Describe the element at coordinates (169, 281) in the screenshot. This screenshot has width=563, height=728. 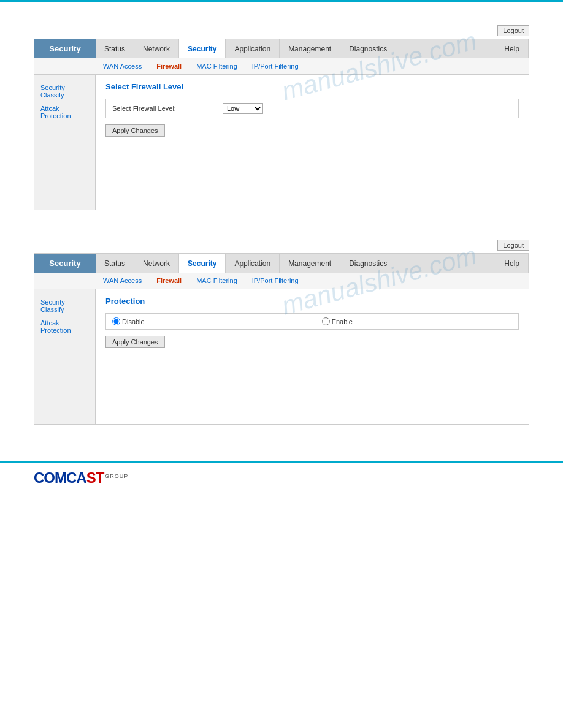
I see `subnav-firewall-2: Firewall` at that location.